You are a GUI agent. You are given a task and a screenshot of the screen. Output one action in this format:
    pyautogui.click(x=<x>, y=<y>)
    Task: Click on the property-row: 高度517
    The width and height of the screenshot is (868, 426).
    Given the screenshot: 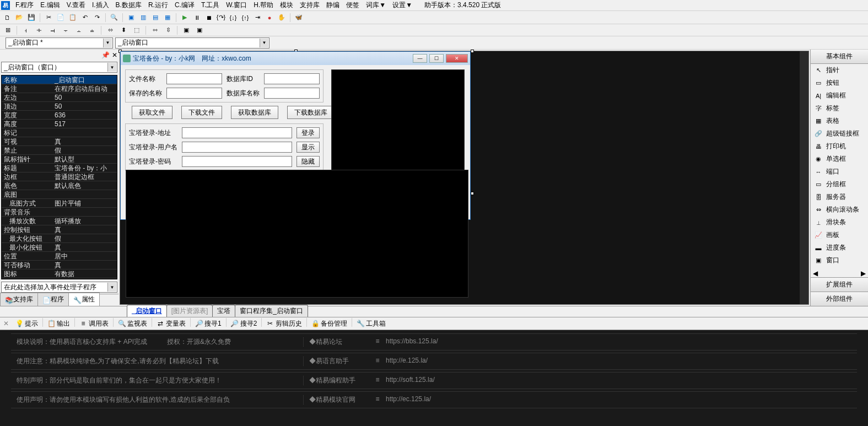 What is the action you would take?
    pyautogui.click(x=60, y=124)
    